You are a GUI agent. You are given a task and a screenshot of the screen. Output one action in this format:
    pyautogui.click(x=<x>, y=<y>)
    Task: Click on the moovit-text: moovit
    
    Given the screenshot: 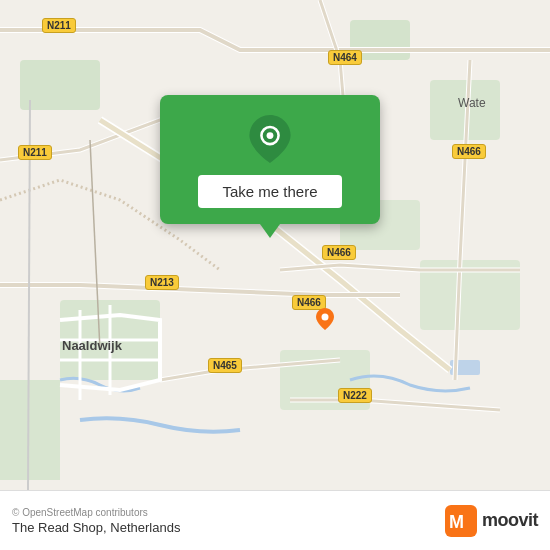 What is the action you would take?
    pyautogui.click(x=510, y=520)
    